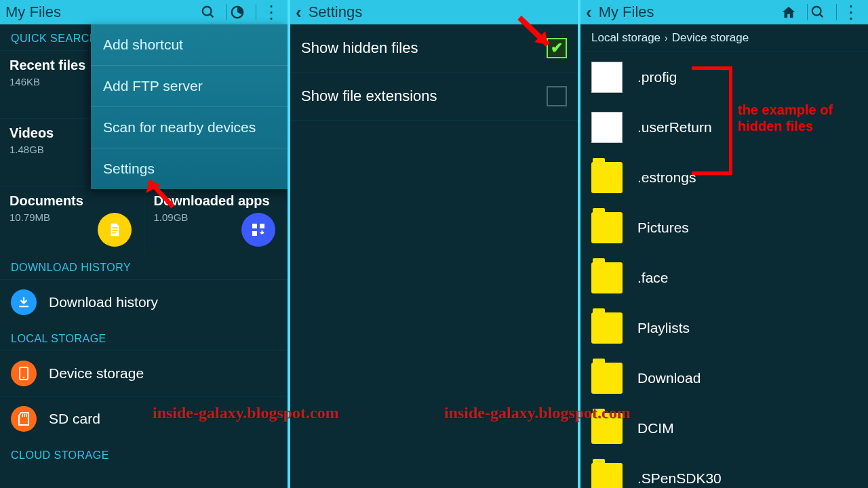  I want to click on breadcrumb-part: Device storage, so click(711, 38).